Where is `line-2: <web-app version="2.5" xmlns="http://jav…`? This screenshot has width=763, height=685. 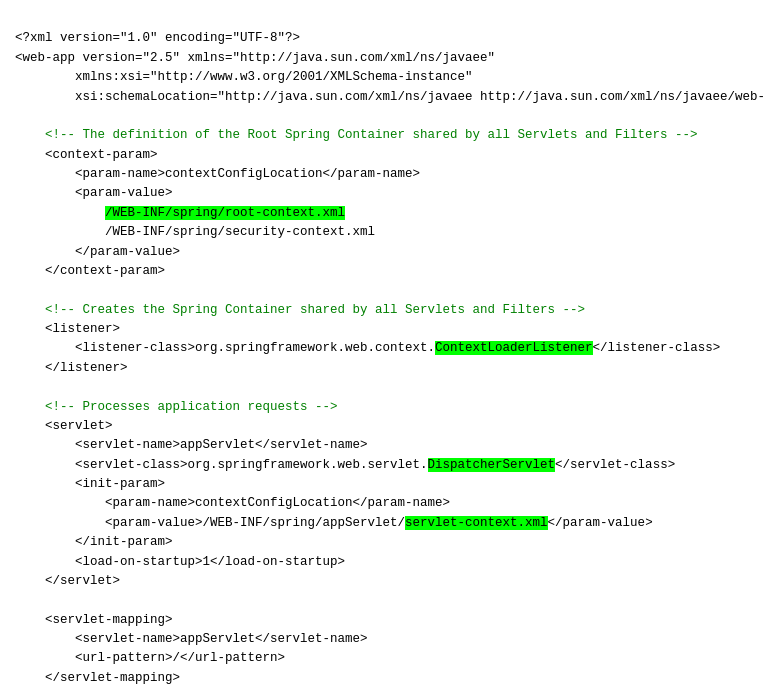 line-2: <web-app version="2.5" xmlns="http://jav… is located at coordinates (255, 58).